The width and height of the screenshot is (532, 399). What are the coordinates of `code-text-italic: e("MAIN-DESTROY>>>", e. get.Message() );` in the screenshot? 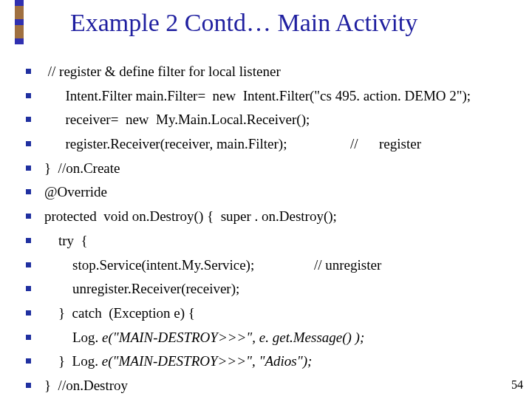 It's located at (233, 338).